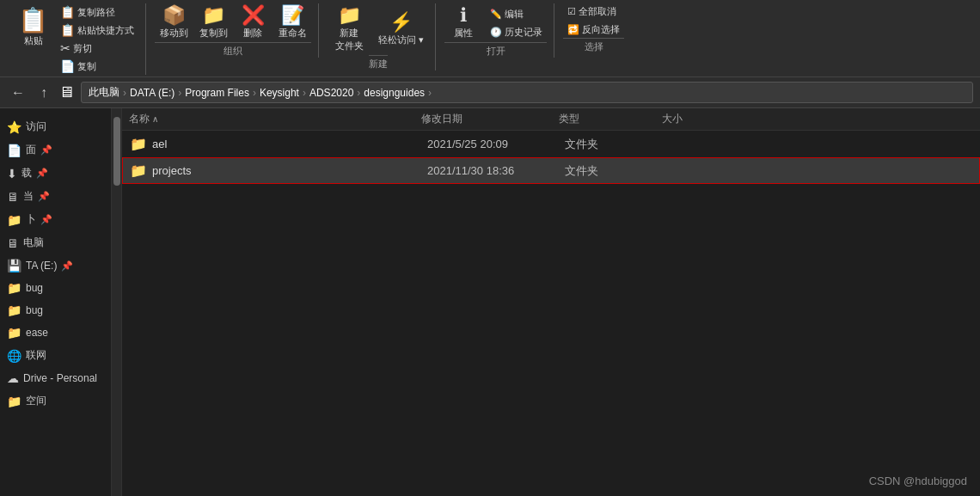 The height and width of the screenshot is (496, 980). Describe the element at coordinates (174, 22) in the screenshot. I see `move-to-button: 📦 移动到` at that location.